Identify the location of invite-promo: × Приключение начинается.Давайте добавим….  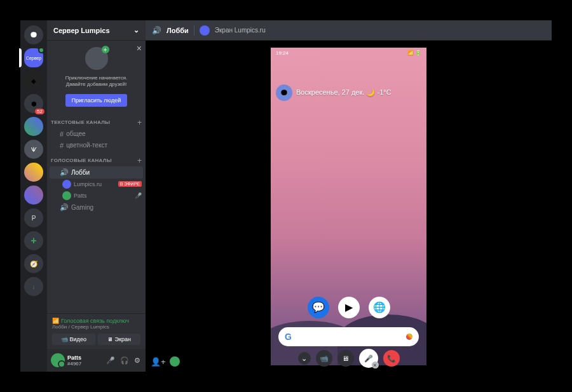
(97, 77).